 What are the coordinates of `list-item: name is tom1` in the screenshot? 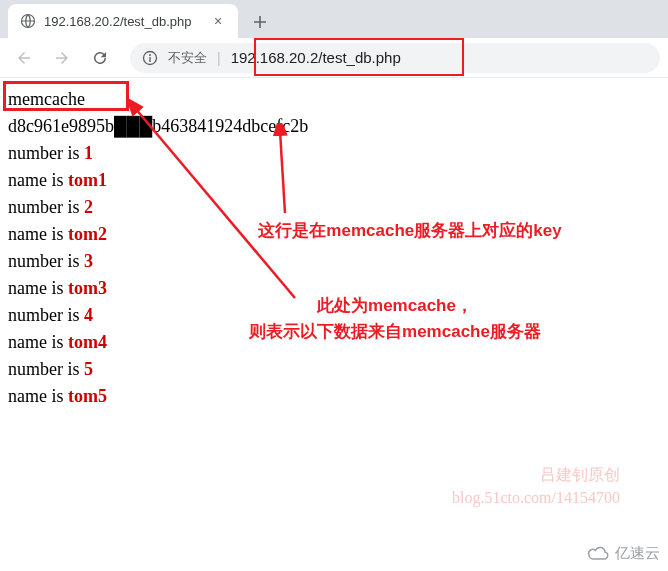 It's located at (334, 180).